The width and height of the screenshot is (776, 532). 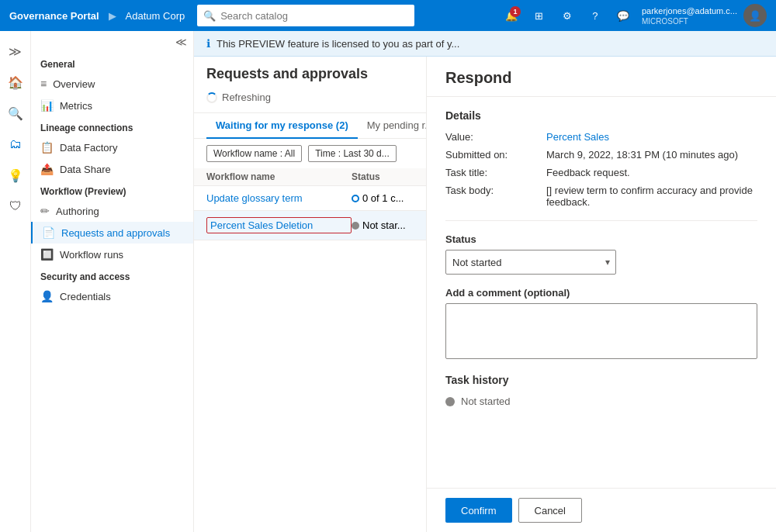 I want to click on comment-textarea, so click(x=601, y=331).